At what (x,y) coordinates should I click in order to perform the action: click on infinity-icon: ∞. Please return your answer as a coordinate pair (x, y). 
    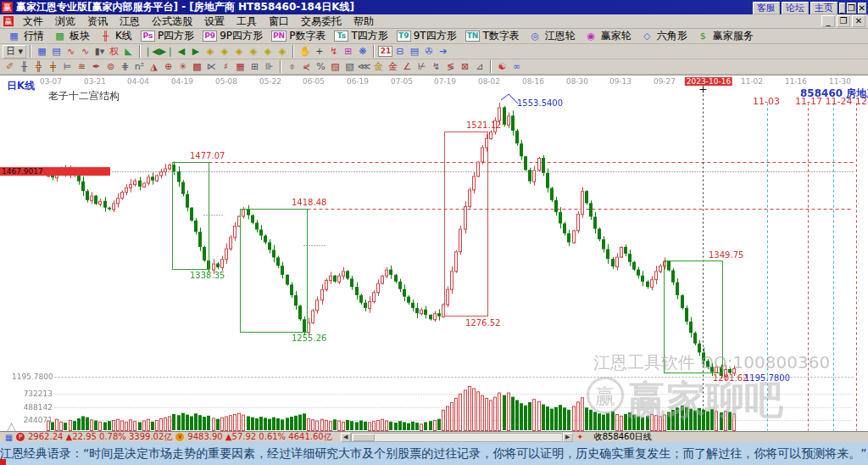
    Looking at the image, I should click on (517, 67).